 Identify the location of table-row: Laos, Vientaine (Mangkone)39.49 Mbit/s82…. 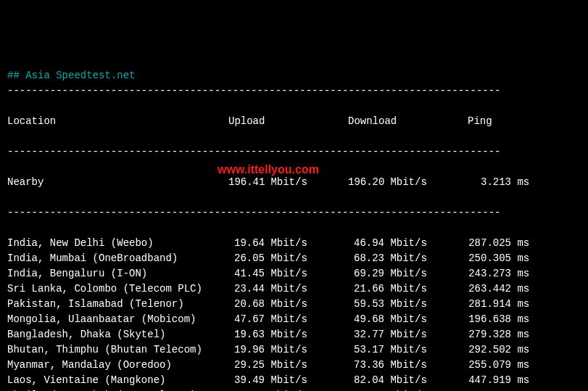
(294, 380).